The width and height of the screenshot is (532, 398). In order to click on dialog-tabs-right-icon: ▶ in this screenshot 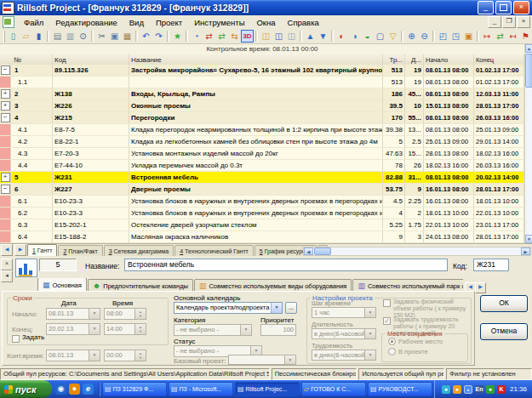, I will do `click(480, 287)`.